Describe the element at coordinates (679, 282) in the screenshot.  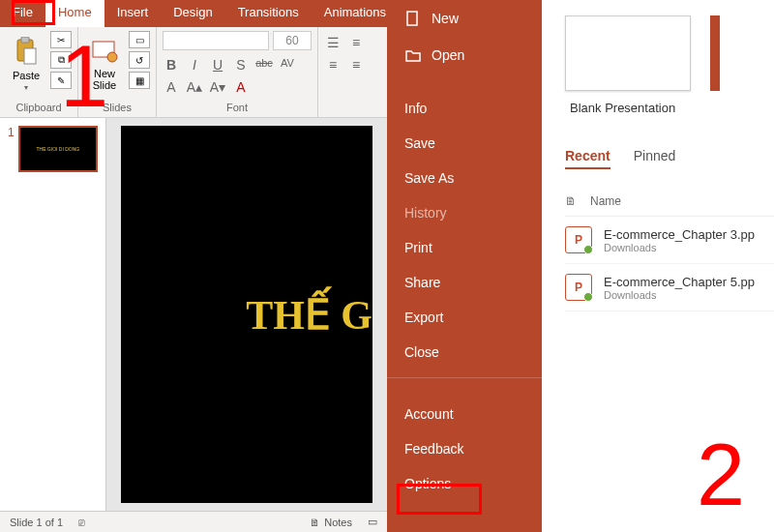
I see `file-name: E-commerce_Chapter 5.pp` at that location.